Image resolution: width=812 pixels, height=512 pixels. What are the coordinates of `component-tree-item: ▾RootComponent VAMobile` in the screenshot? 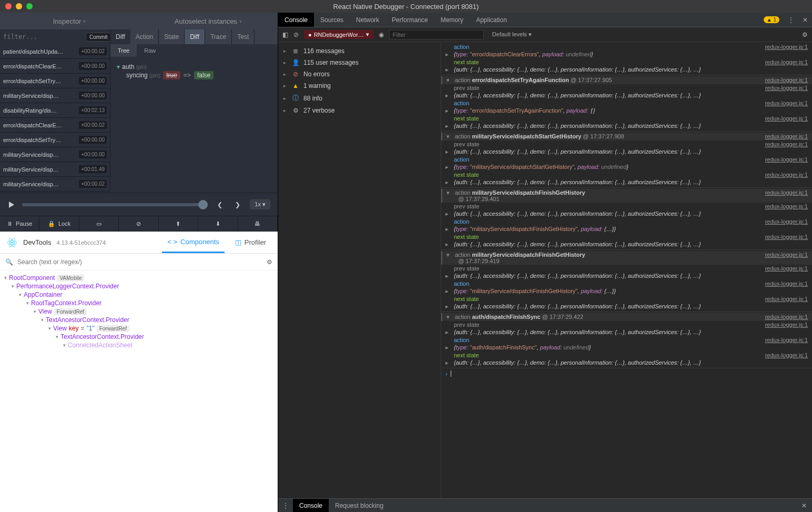 It's located at (139, 278).